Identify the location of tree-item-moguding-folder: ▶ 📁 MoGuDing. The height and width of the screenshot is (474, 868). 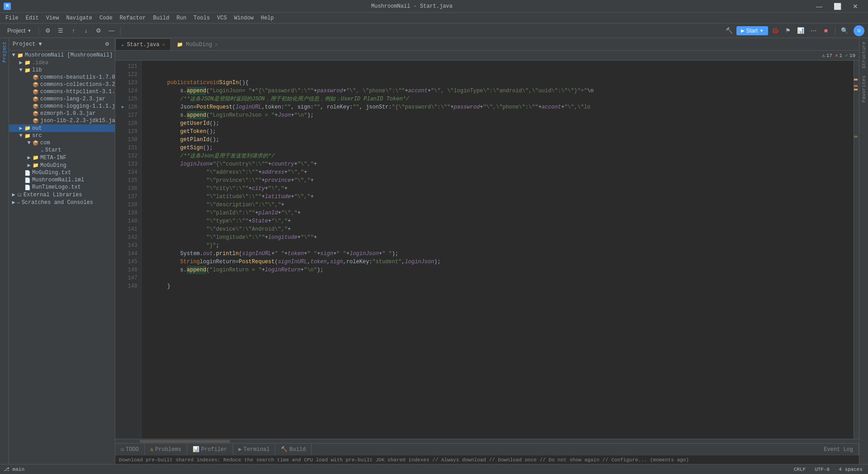
(62, 166).